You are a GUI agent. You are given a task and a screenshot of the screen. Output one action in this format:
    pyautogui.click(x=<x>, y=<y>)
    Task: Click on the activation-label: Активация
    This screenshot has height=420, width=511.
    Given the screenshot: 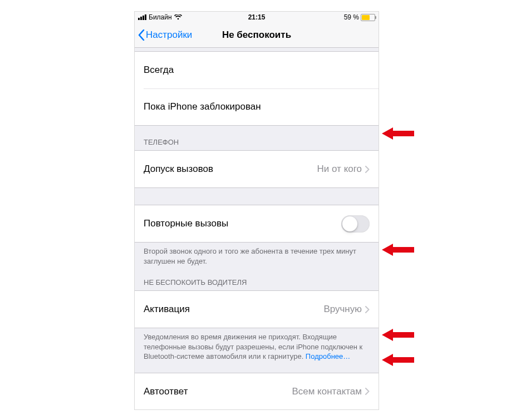 What is the action you would take?
    pyautogui.click(x=234, y=309)
    